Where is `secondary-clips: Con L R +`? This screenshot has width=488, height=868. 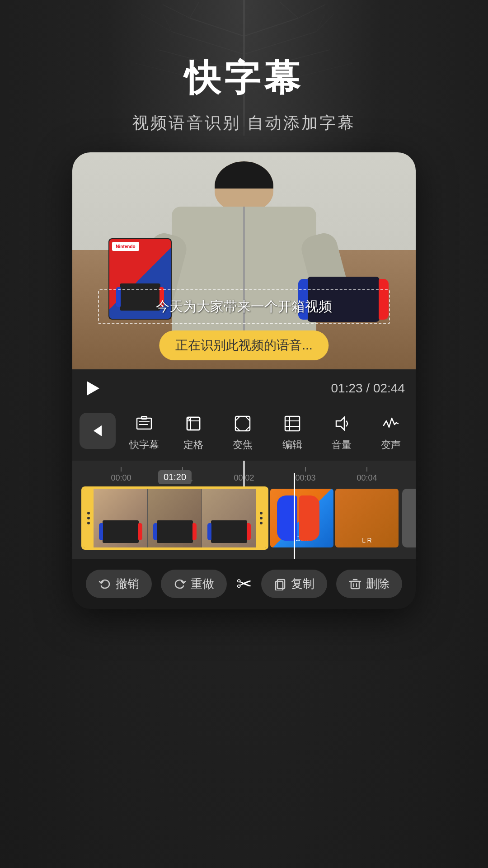
secondary-clips: Con L R + is located at coordinates (343, 518).